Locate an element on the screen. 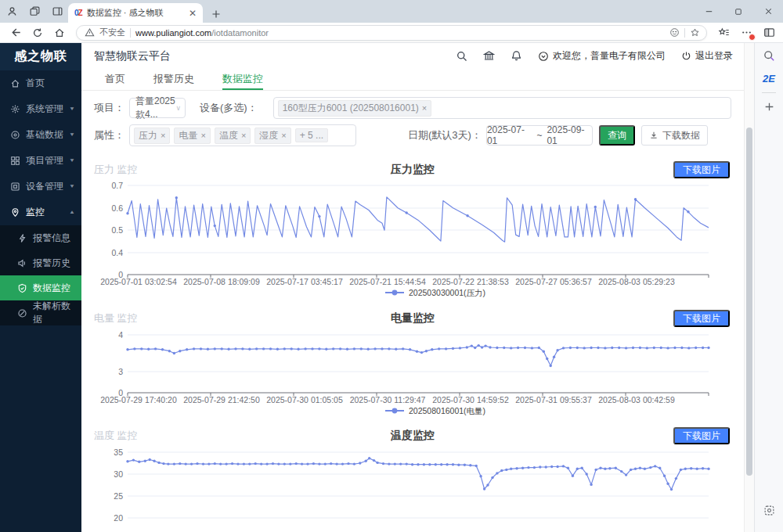  browser-profile-pane-icon is located at coordinates (769, 33).